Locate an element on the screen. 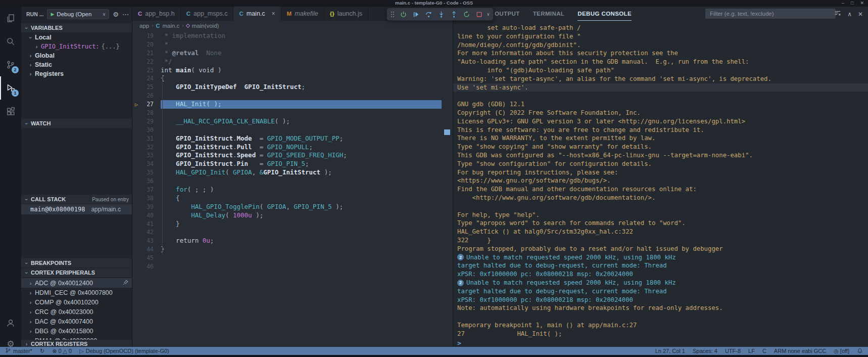 The image size is (868, 357). tab-app_msps.c: Capp_msps.c is located at coordinates (207, 14).